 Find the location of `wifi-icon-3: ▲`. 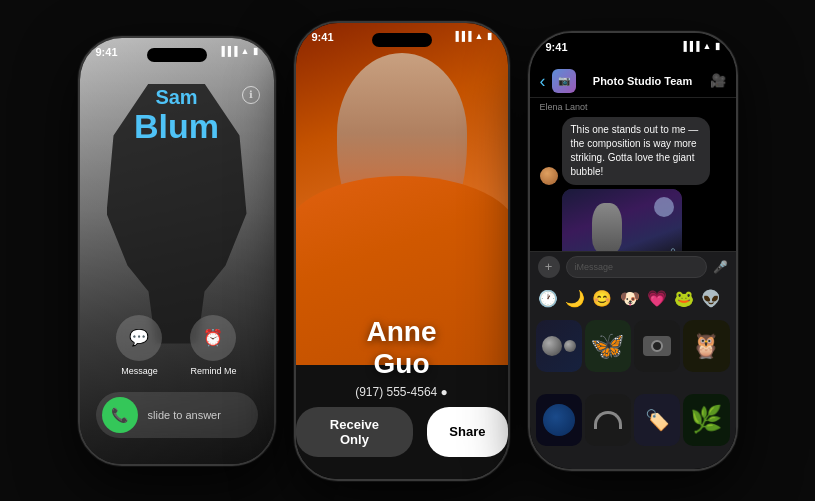

wifi-icon-3: ▲ is located at coordinates (708, 46).